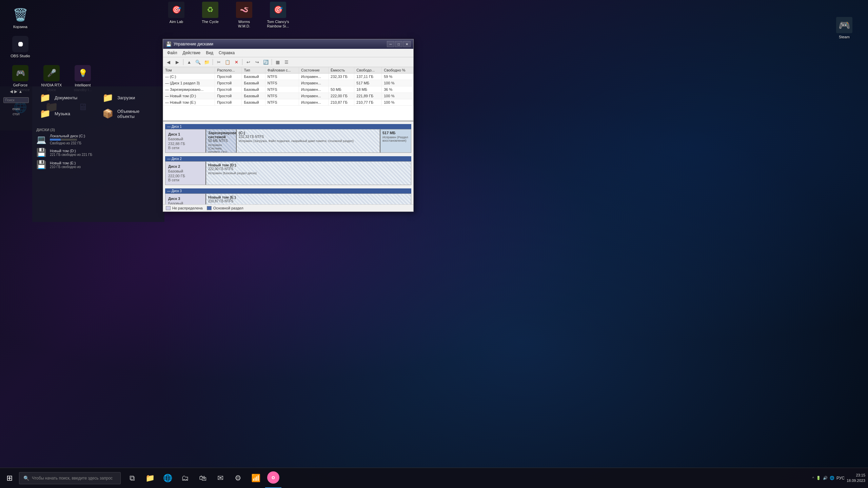  Describe the element at coordinates (266, 62) in the screenshot. I see `toolbar-refresh: 🔄` at that location.